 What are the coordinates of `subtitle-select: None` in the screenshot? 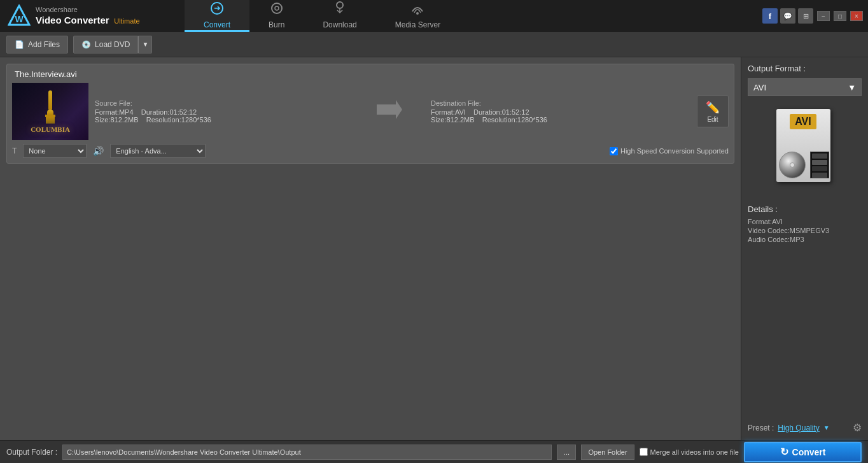 It's located at (55, 151).